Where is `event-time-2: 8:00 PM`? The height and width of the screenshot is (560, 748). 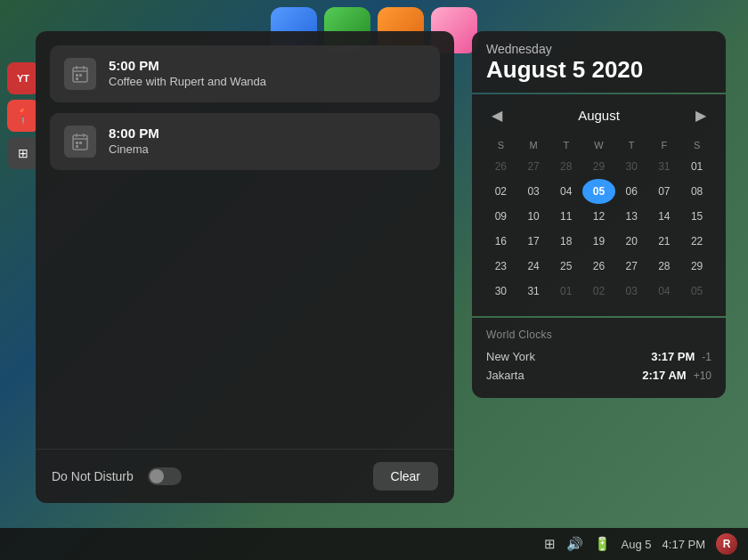 event-time-2: 8:00 PM is located at coordinates (134, 134).